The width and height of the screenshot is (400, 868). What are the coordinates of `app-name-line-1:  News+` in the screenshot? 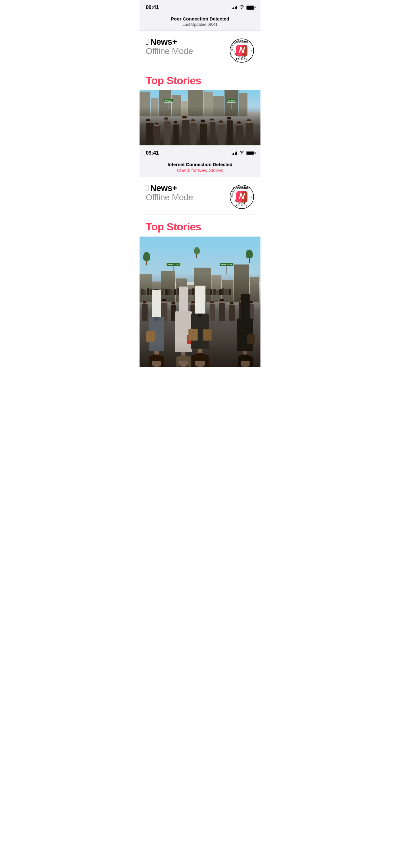 It's located at (169, 42).